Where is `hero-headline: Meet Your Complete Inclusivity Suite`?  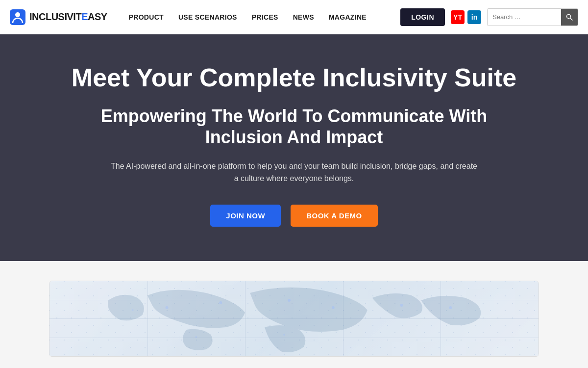 hero-headline: Meet Your Complete Inclusivity Suite is located at coordinates (294, 78).